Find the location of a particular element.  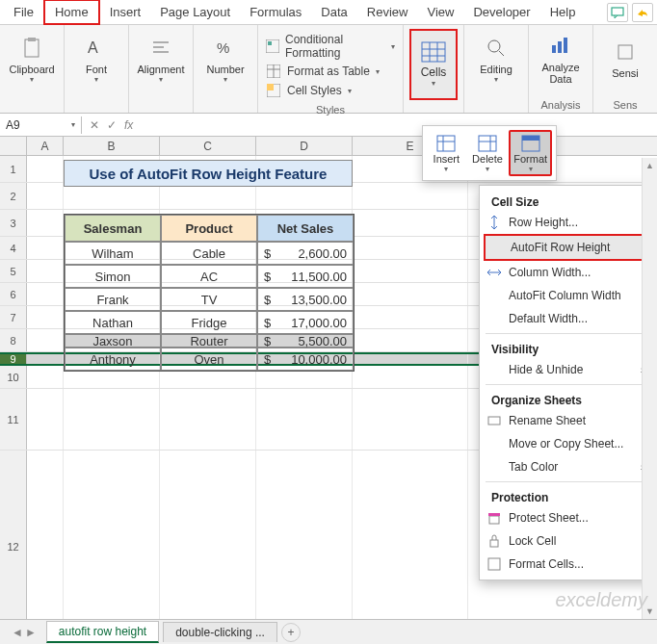

chevron-left-icon: ◄ is located at coordinates (17, 632).